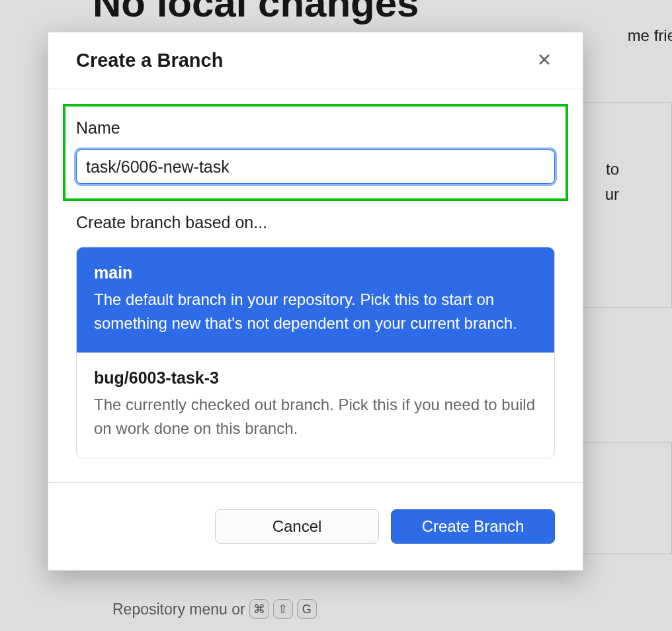  Describe the element at coordinates (612, 194) in the screenshot. I see `bg-text-fragment-ur: ur` at that location.